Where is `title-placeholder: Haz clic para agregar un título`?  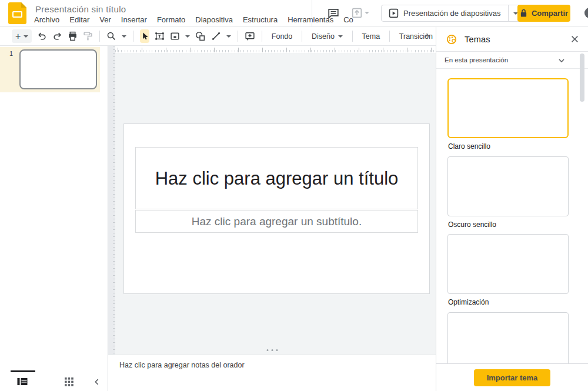 title-placeholder: Haz clic para agregar un título is located at coordinates (276, 178).